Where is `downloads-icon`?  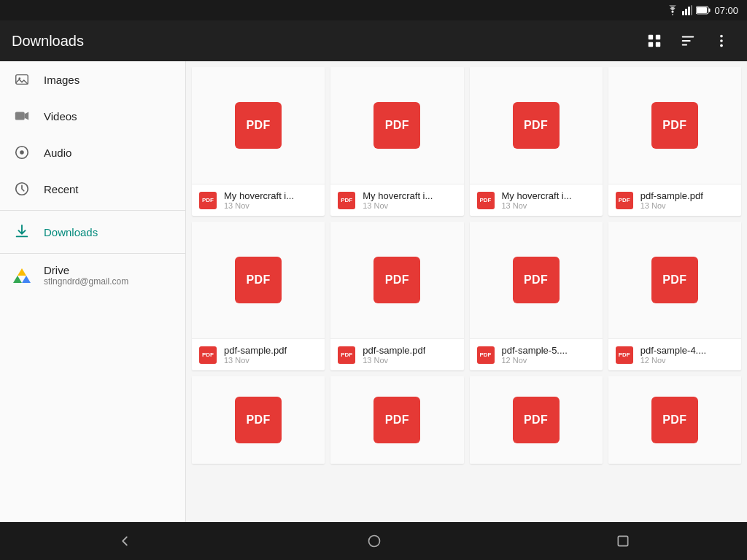 downloads-icon is located at coordinates (22, 232).